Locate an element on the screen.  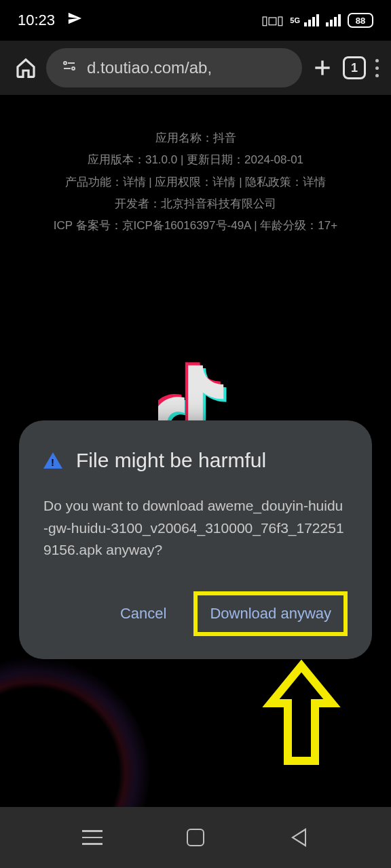
signal-icon is located at coordinates (333, 20).